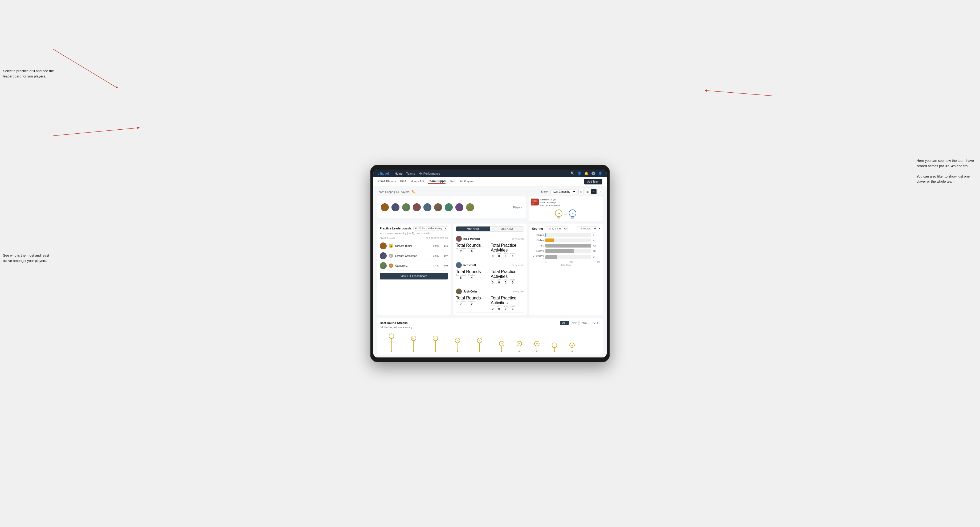  Describe the element at coordinates (414, 192) in the screenshot. I see `edit-team-icon: ✏️` at that location.